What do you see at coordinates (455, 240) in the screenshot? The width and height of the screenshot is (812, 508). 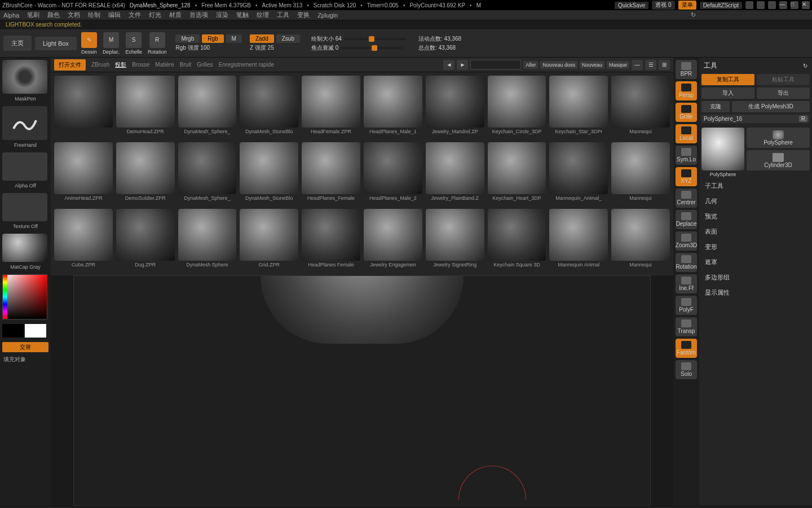 I see `lightbox-item: Jewelry SignetRing` at bounding box center [455, 240].